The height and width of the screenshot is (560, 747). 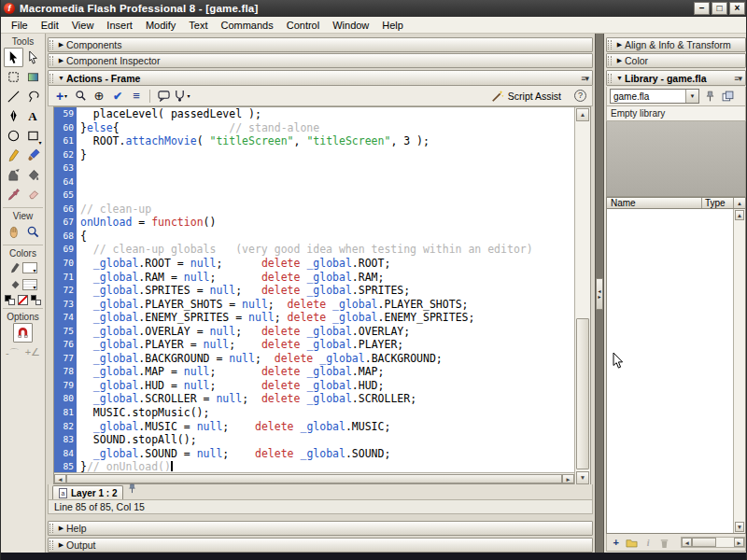 What do you see at coordinates (13, 97) in the screenshot?
I see `tool-line` at bounding box center [13, 97].